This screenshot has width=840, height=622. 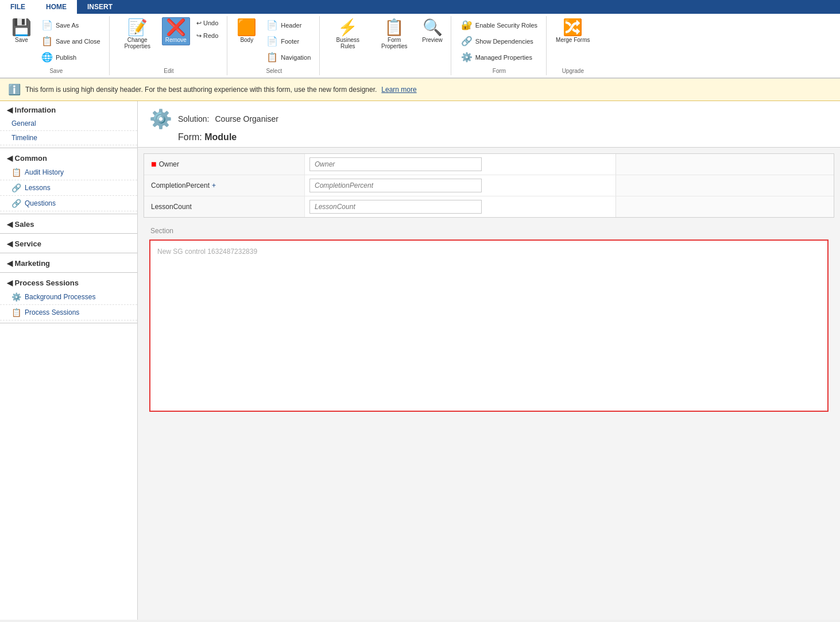 What do you see at coordinates (69, 264) in the screenshot?
I see `sidebar-section-marketing: ◀ Marketing` at bounding box center [69, 264].